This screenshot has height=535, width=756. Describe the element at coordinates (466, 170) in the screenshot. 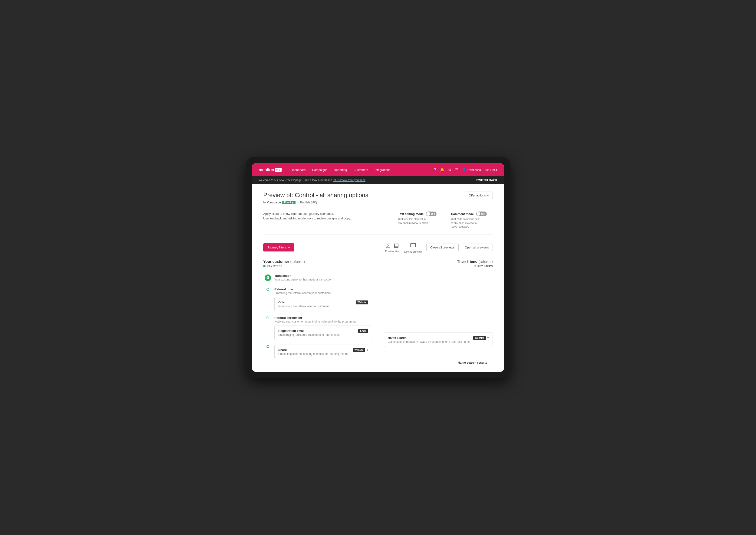

I see `nav-right: ? 🔔 ⚙ ☰ 👤 Francesco Itch Pet ▾` at that location.